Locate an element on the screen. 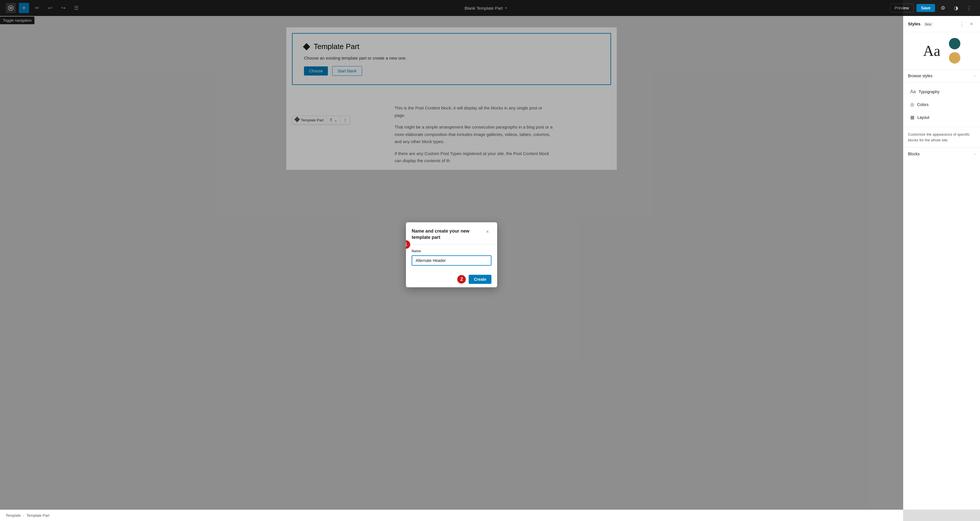  colors-menu-item: ◎ Colors is located at coordinates (942, 104).